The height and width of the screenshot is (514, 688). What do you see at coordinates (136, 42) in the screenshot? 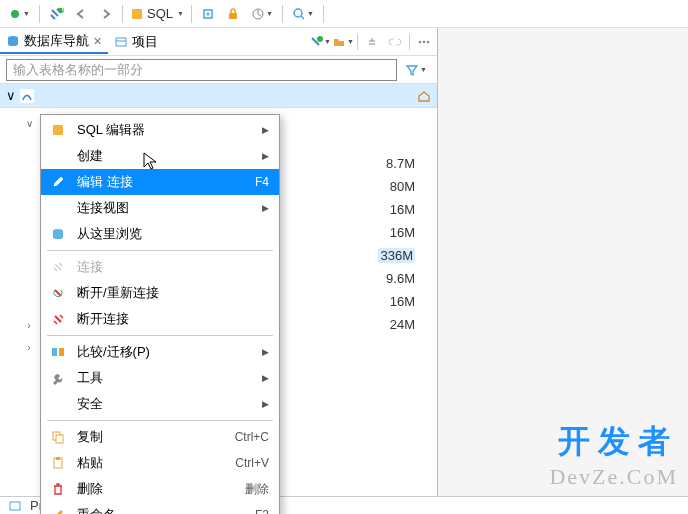
I see `tab-project: 项目` at bounding box center [136, 42].